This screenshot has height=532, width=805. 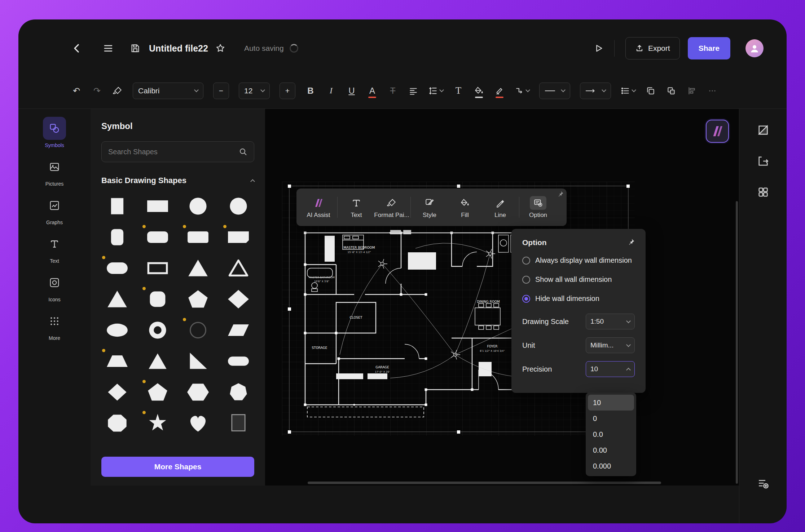 What do you see at coordinates (54, 325) in the screenshot?
I see `sidebar-item-more: More` at bounding box center [54, 325].